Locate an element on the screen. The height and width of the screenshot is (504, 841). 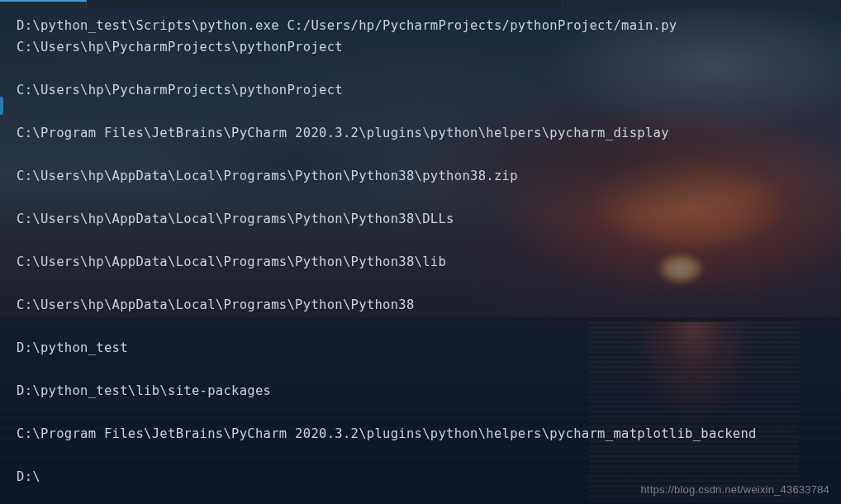
output-line: D:\python_test\lib\site-packages is located at coordinates (425, 391).